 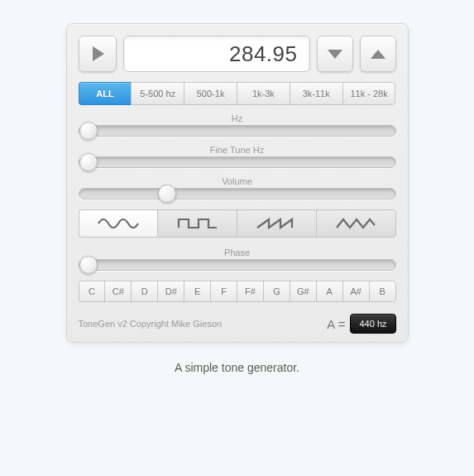 I want to click on freq-step-down-button, so click(x=335, y=54).